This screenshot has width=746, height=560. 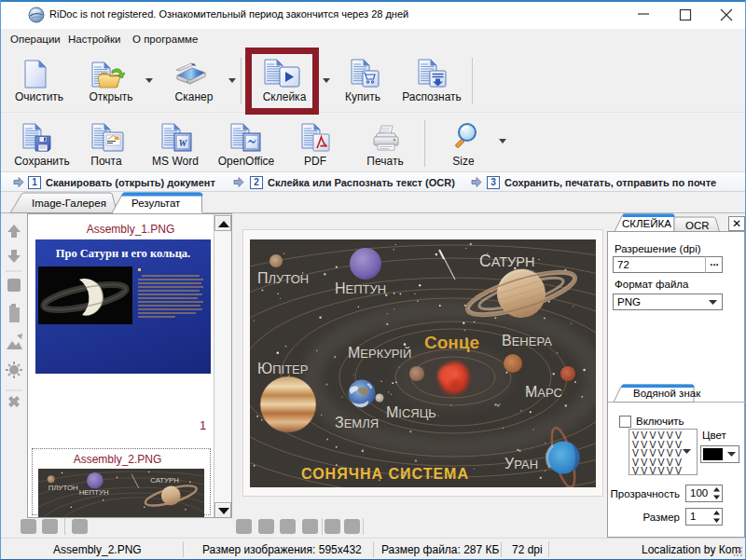 I want to click on svg-text: ЮПІТЕР, so click(x=283, y=369).